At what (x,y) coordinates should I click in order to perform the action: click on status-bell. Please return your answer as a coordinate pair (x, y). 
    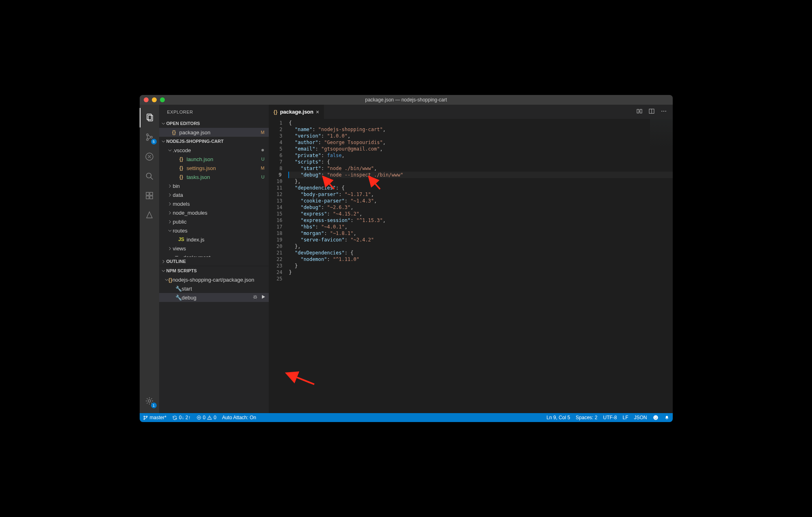
    Looking at the image, I should click on (667, 418).